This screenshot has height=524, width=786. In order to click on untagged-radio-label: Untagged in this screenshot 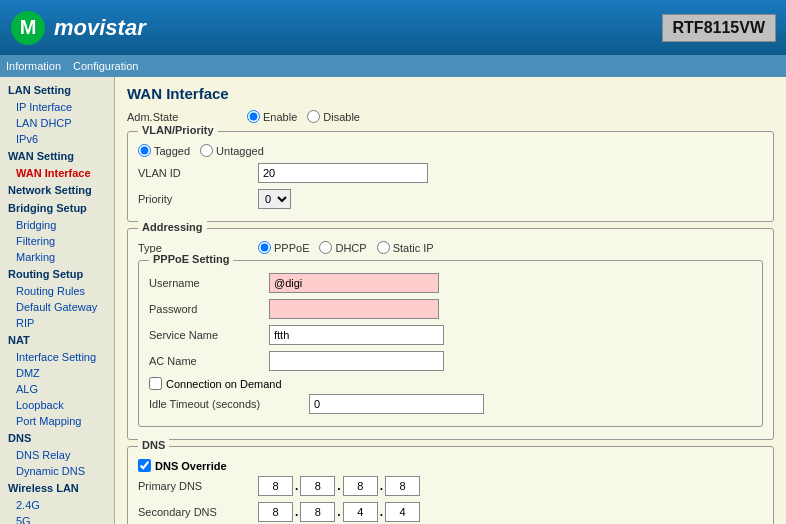, I will do `click(232, 150)`.